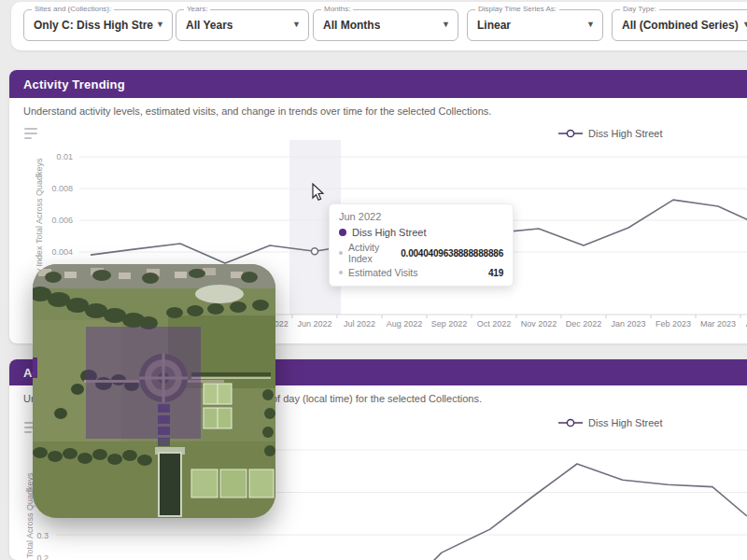  I want to click on tooltip-metric-label: Activity Index, so click(372, 253).